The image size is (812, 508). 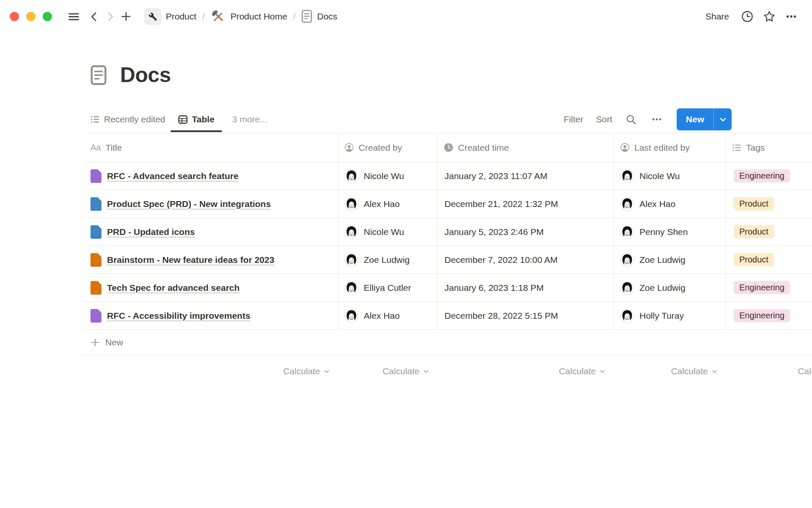 I want to click on calculate-tags: Calculate, so click(x=769, y=371).